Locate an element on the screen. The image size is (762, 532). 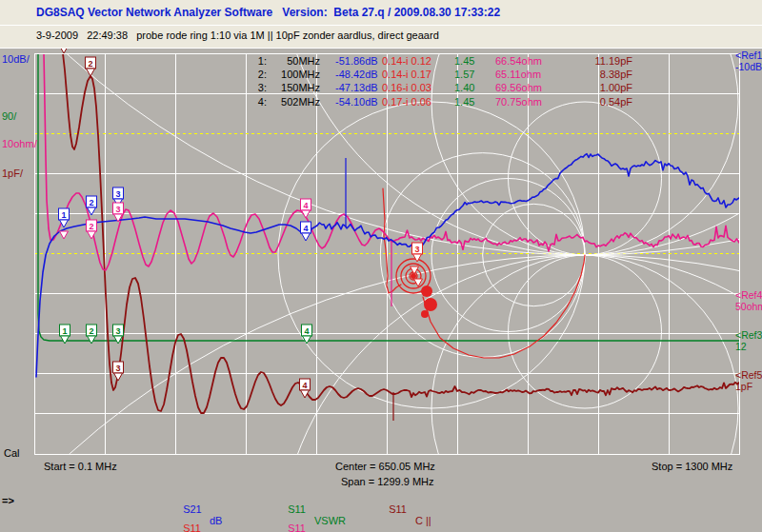
marker-1-gamma: 0.14-i 0.12 is located at coordinates (407, 61).